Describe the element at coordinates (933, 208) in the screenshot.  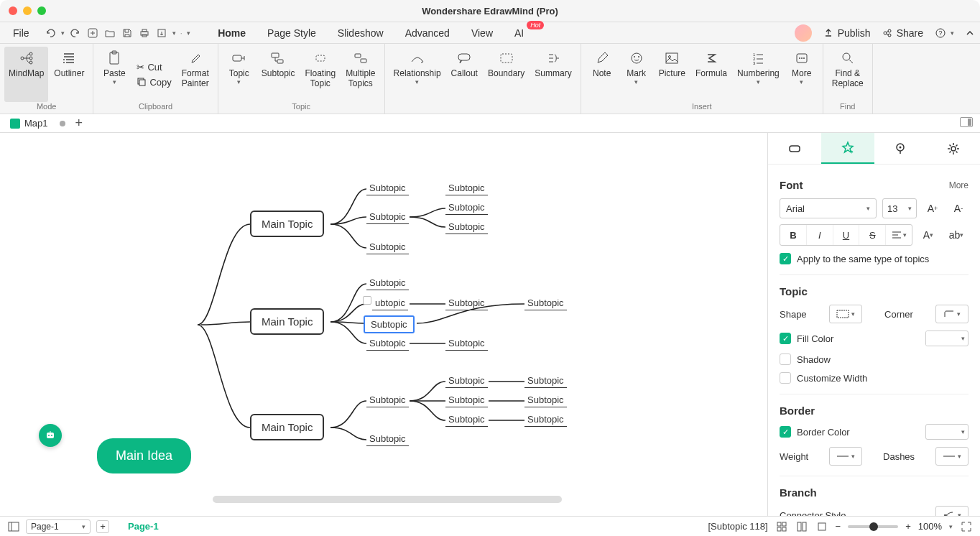
I see `increase-font-button: A+` at that location.